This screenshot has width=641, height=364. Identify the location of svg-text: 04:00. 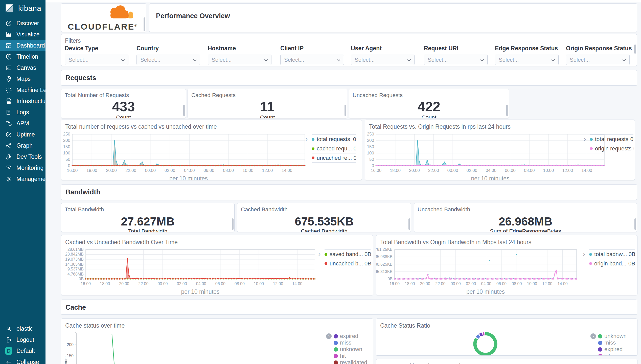
(491, 170).